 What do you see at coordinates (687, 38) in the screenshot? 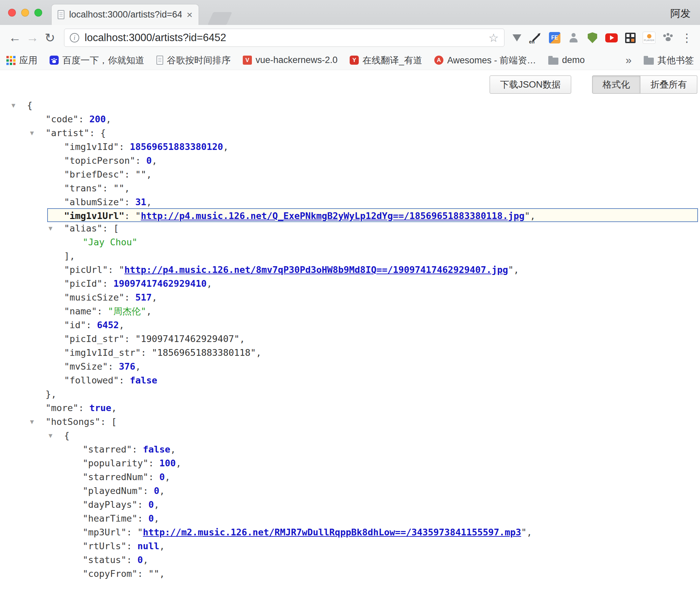
I see `chrome-menu-button: ⋮` at bounding box center [687, 38].